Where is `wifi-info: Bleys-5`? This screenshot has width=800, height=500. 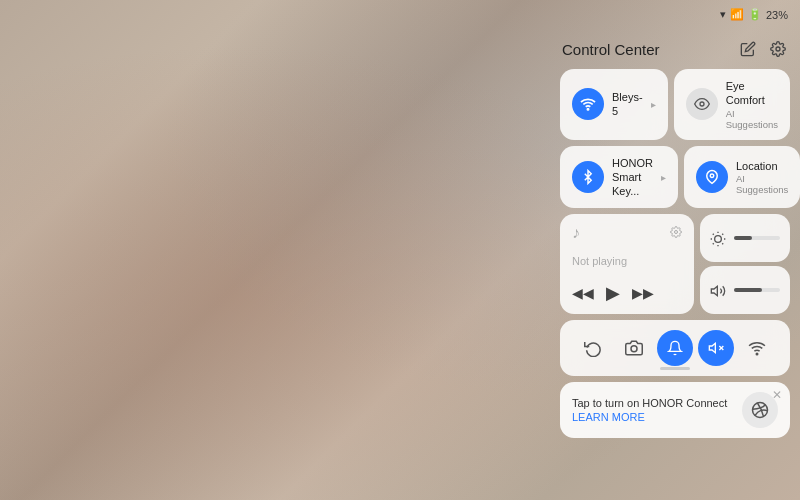
wifi-info: Bleys-5 is located at coordinates (628, 104).